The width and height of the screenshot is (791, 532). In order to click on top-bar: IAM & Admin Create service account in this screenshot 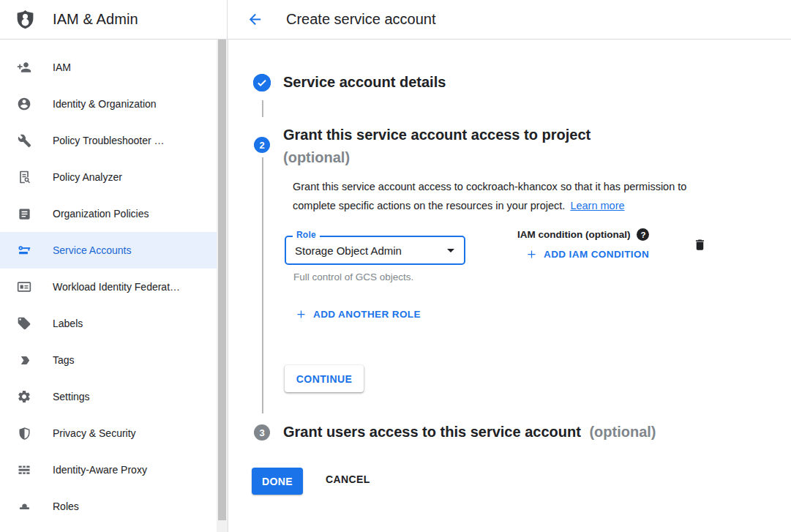, I will do `click(395, 20)`.